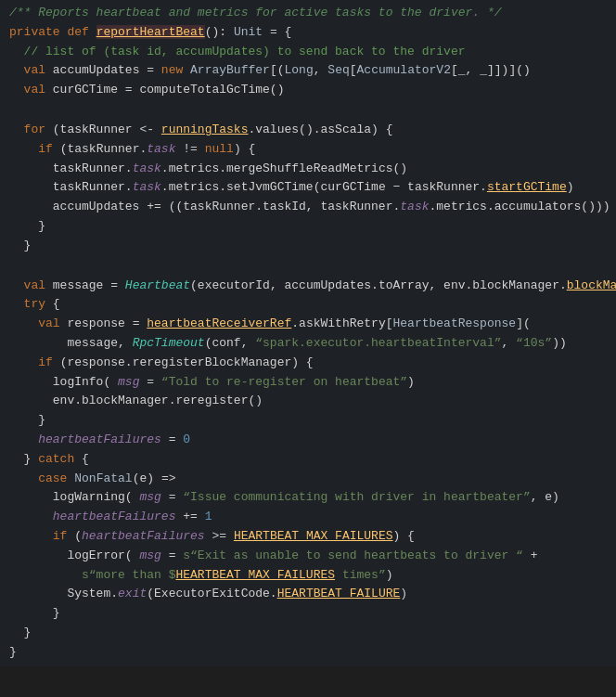  Describe the element at coordinates (308, 440) in the screenshot. I see `line-heartbeat-failures-zero: heartbeatFailures = 0` at that location.